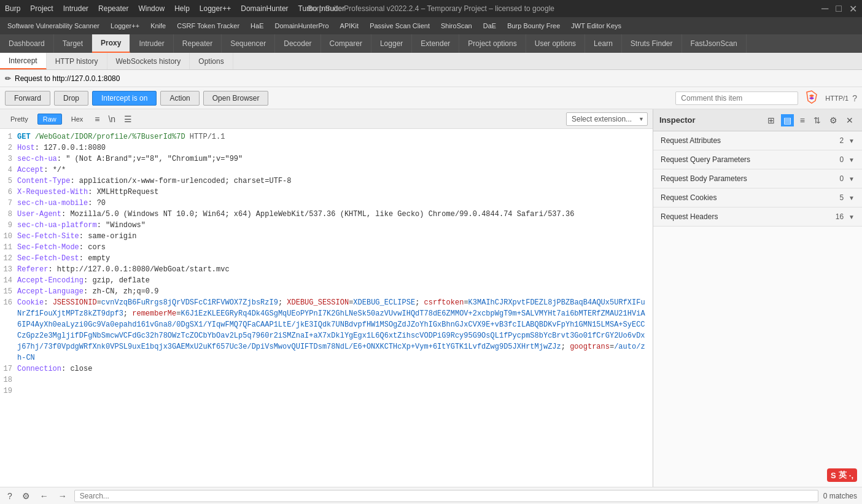  Describe the element at coordinates (12, 9) in the screenshot. I see `menu-burp: Burp` at that location.